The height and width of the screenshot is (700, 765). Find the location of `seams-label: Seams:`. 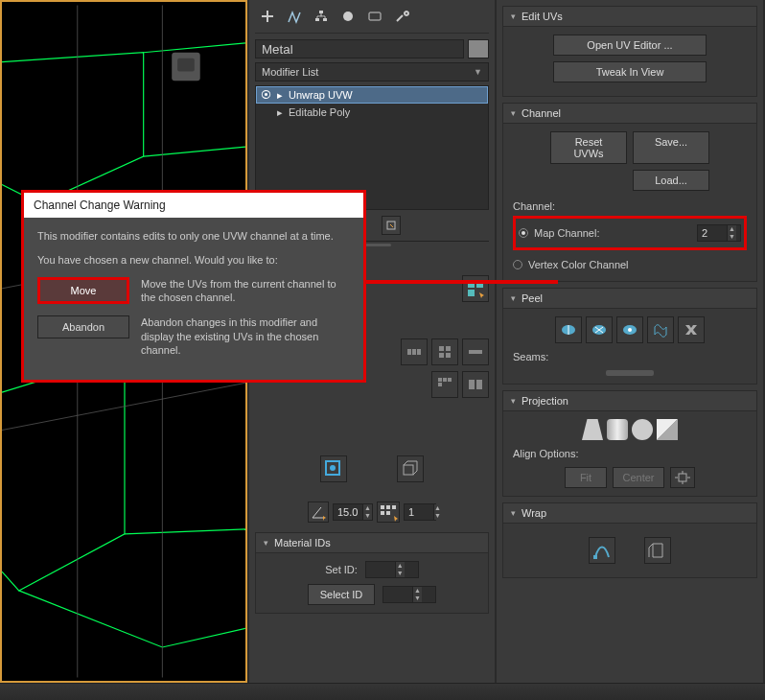

seams-label: Seams: is located at coordinates (630, 357).